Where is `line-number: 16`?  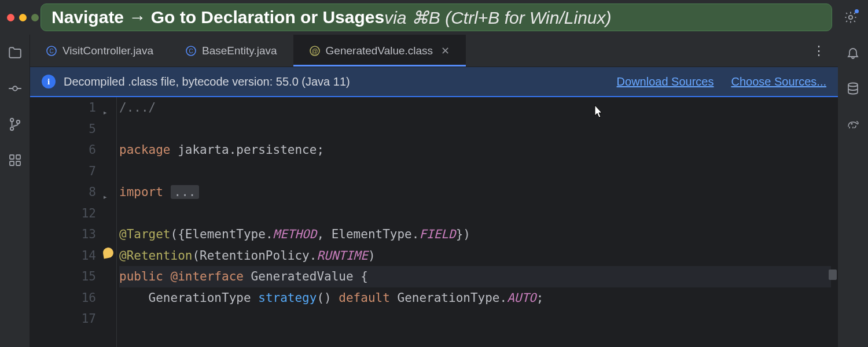
line-number: 16 is located at coordinates (89, 298).